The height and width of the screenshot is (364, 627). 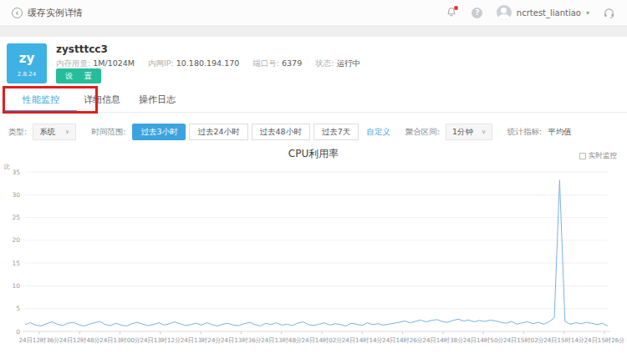 What do you see at coordinates (583, 156) in the screenshot?
I see `realtime-checkbox` at bounding box center [583, 156].